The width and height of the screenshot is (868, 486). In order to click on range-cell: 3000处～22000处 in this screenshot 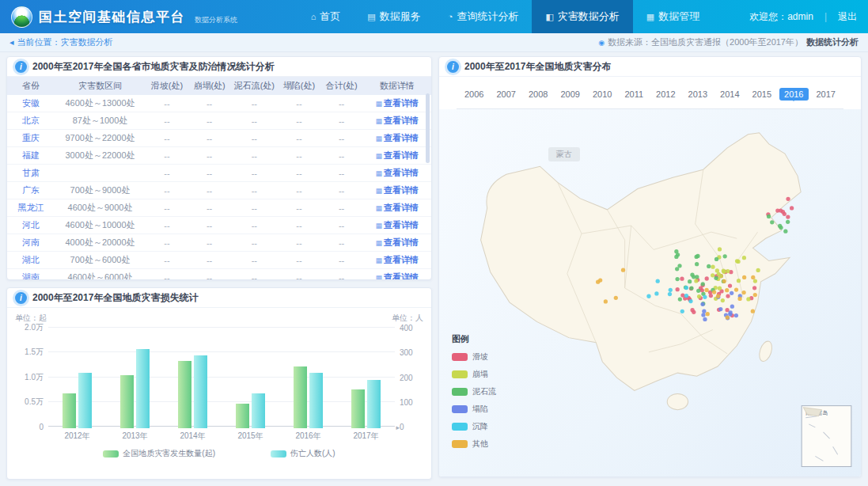, I will do `click(100, 156)`.